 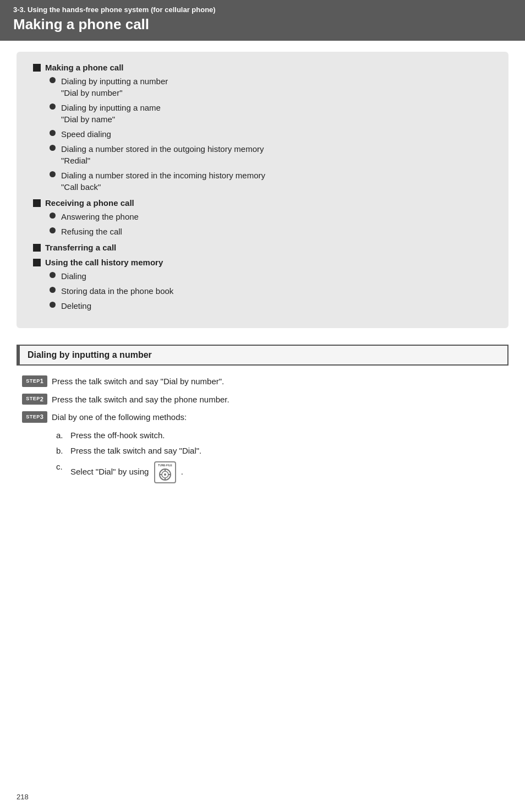 What do you see at coordinates (262, 429) in the screenshot?
I see `steps-area: STEP 1 Press the talk switch and say "Di…` at bounding box center [262, 429].